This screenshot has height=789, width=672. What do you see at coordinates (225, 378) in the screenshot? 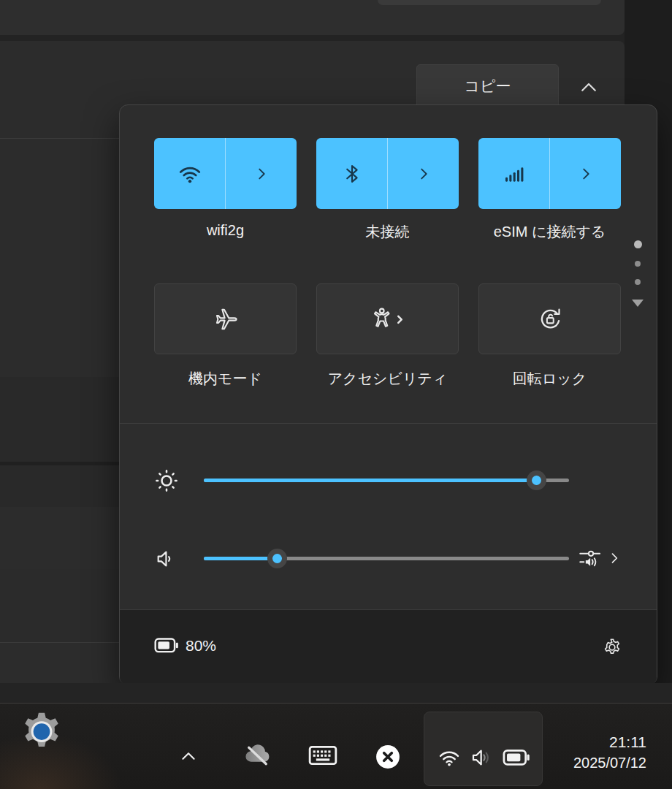
I see `airplane-mode-label: 機内モード` at bounding box center [225, 378].